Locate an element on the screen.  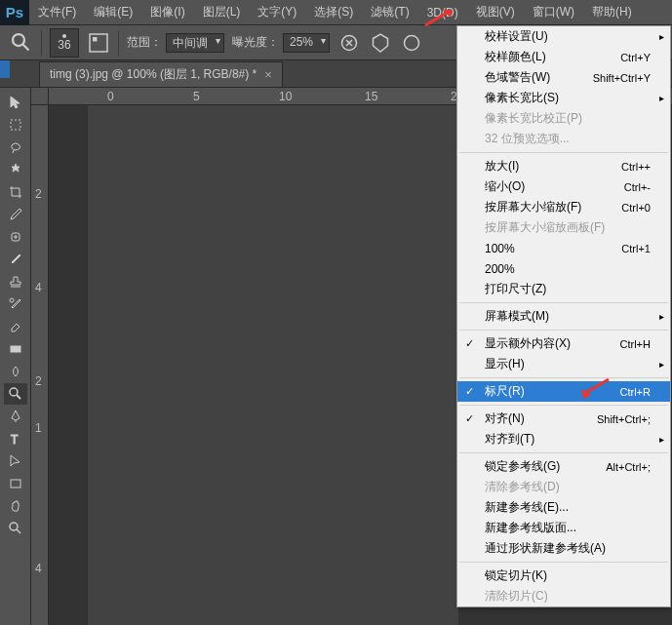
tool-gradient is located at coordinates (16, 349).